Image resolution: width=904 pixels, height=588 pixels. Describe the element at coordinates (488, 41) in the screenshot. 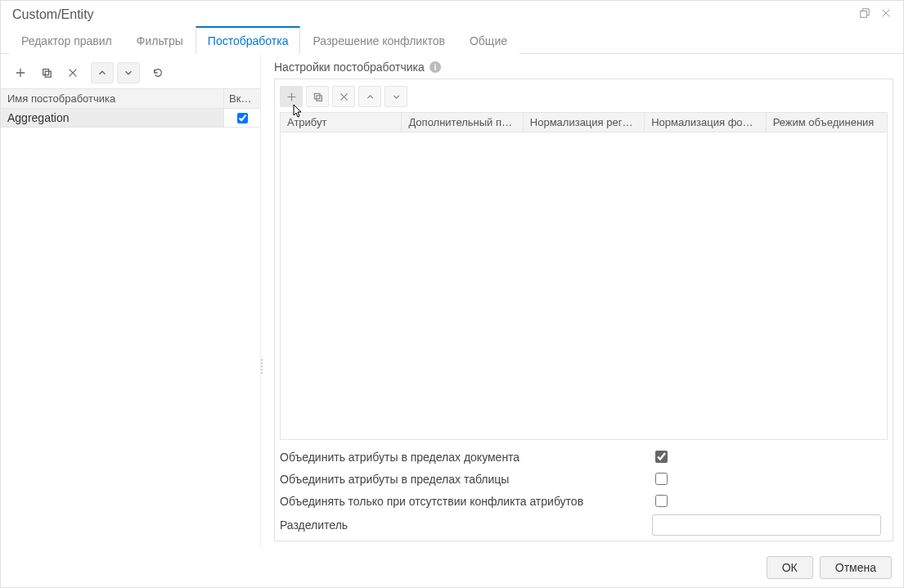

I see `tab-general: Общие` at that location.